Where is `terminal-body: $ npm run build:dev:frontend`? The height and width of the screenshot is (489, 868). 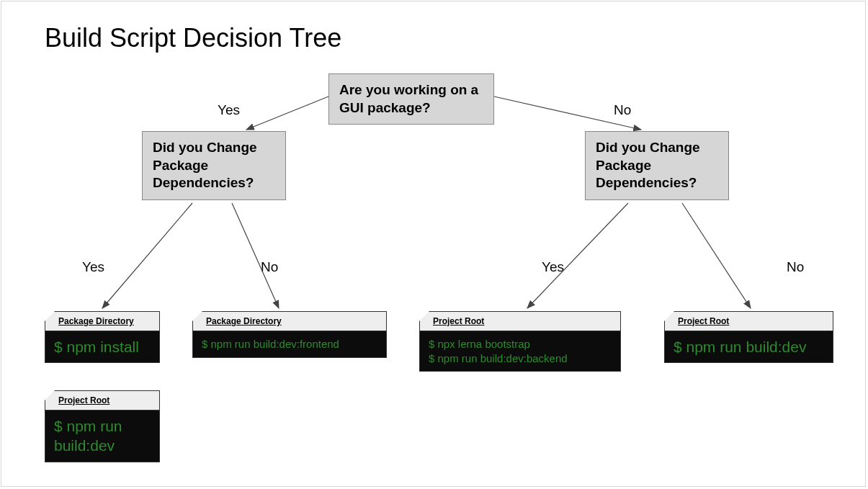 terminal-body: $ npm run build:dev:frontend is located at coordinates (290, 344).